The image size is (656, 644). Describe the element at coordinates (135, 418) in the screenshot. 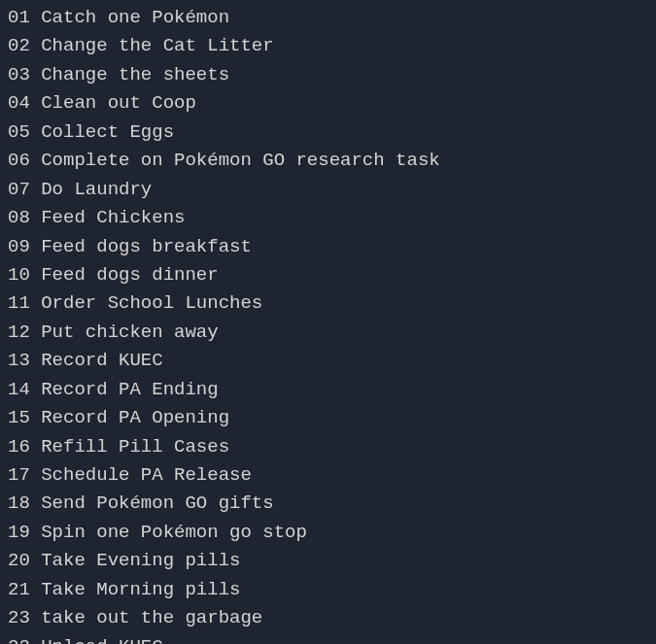

I see `task-text: Record PA Opening` at that location.